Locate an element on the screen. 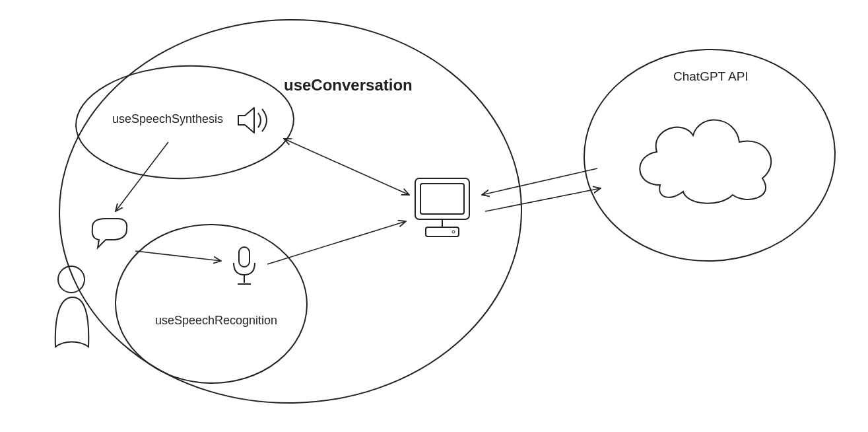  recognition-label: useSpeechRecognition is located at coordinates (217, 321).